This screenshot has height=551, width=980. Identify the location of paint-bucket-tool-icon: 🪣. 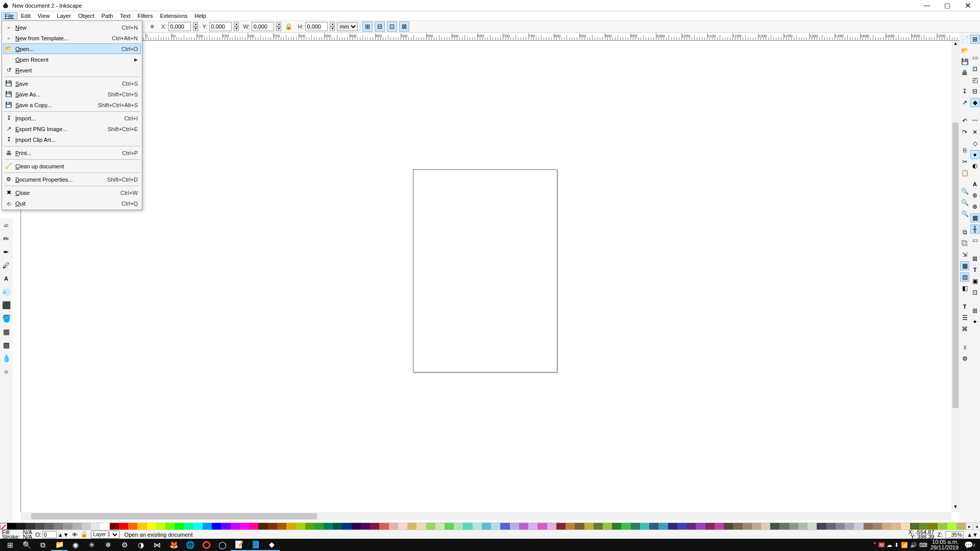
(6, 318).